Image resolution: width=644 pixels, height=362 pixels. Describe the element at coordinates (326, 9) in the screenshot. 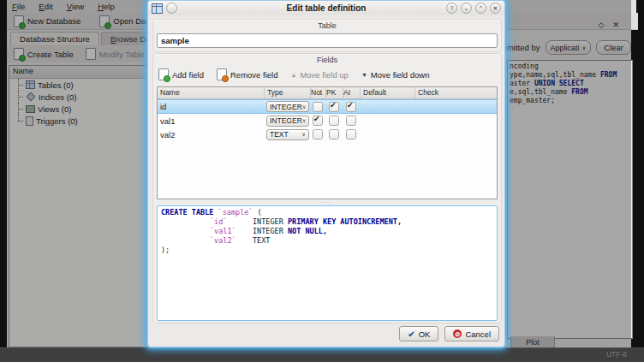

I see `dialog-titlebar: Edit table definition ? ⌄ ⌃ ✕` at that location.